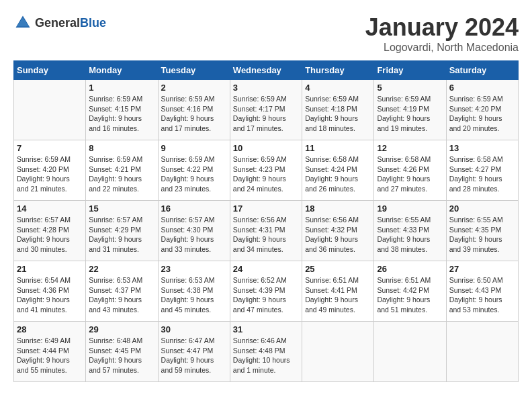 This screenshot has height=411, width=532. I want to click on day-number: 28, so click(50, 329).